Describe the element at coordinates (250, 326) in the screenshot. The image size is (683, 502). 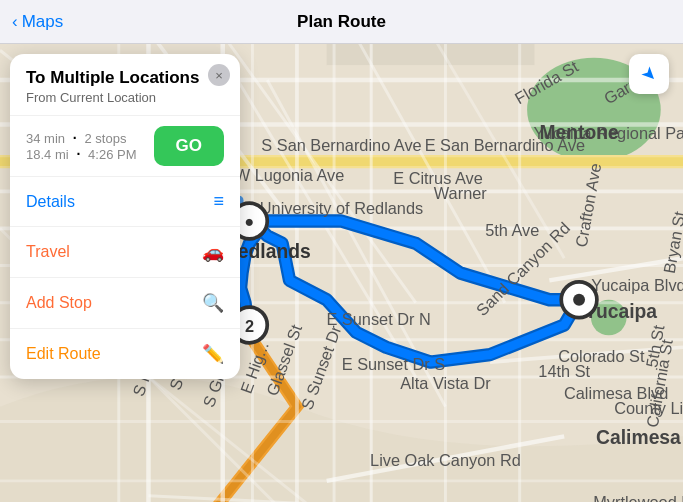
I see `svg-text: 2` at that location.